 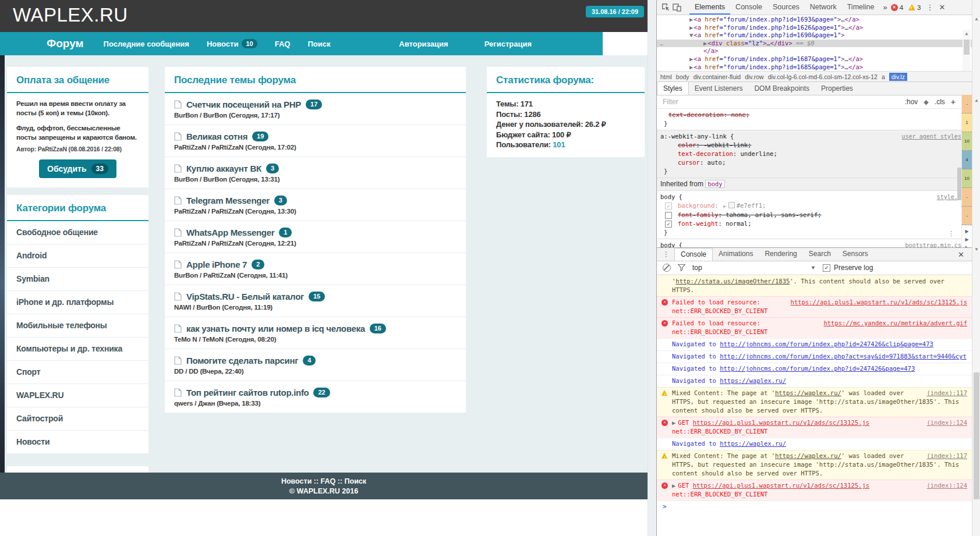 What do you see at coordinates (808, 206) in the screenshot?
I see `css-declaration: ✓background: ▶#e7eff1;` at bounding box center [808, 206].